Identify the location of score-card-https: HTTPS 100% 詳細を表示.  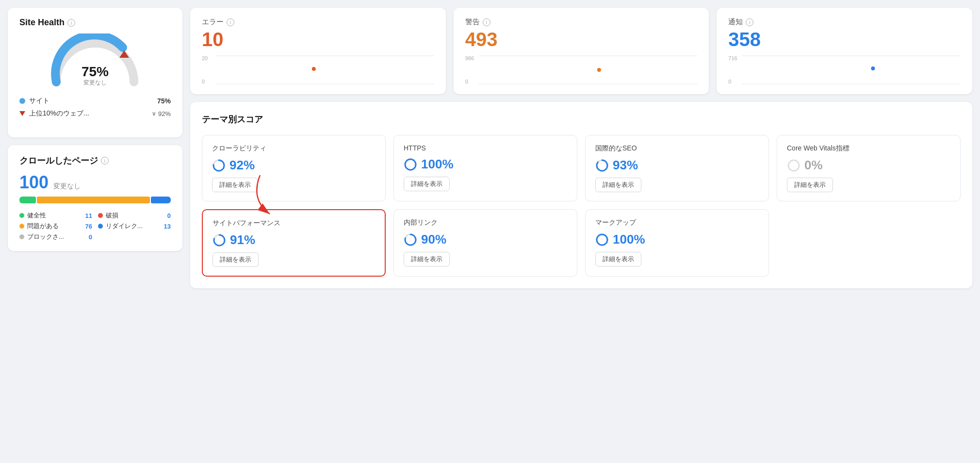
(485, 168).